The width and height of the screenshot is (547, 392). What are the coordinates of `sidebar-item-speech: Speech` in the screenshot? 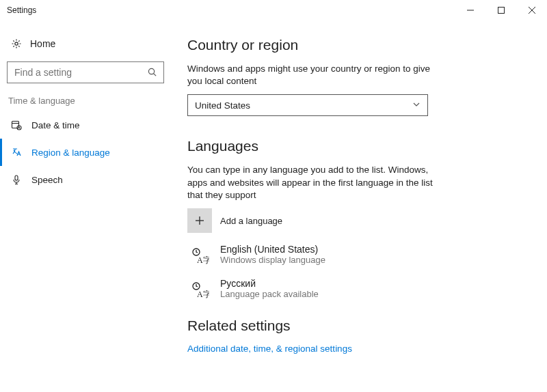 It's located at (85, 180).